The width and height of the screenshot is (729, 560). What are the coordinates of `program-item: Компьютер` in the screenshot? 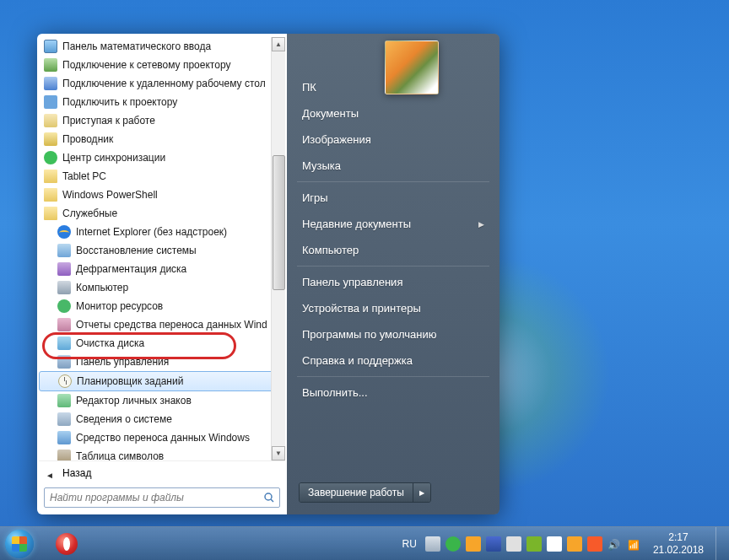 It's located at (162, 288).